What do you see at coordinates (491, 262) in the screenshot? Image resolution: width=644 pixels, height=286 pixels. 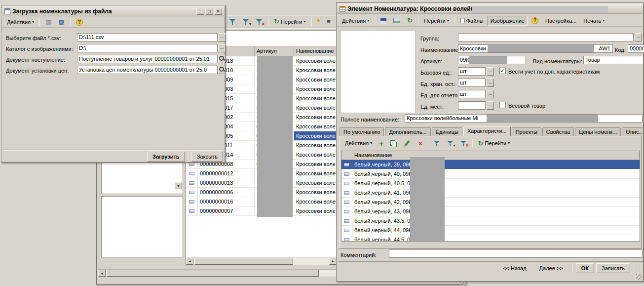 I see `divider` at bounding box center [491, 262].